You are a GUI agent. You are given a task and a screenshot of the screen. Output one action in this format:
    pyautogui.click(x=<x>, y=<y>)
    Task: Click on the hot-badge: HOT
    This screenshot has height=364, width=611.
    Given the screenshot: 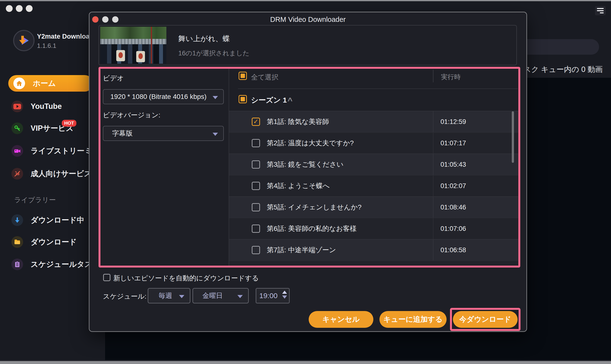 What is the action you would take?
    pyautogui.click(x=69, y=123)
    